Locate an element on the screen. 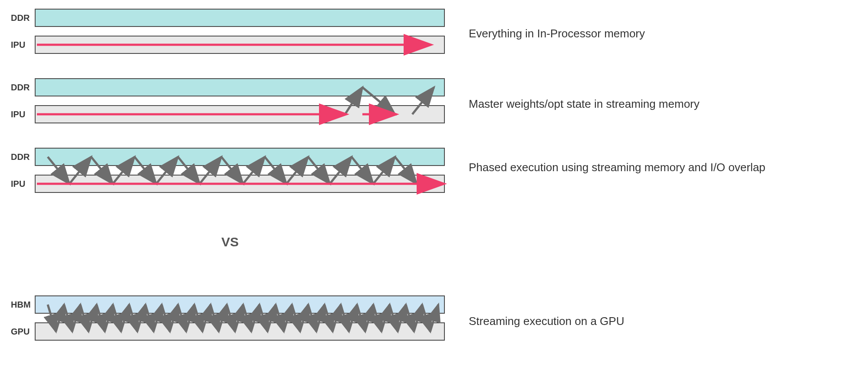 This screenshot has width=868, height=368. memory-block-2: DDR IPU is located at coordinates (228, 101).